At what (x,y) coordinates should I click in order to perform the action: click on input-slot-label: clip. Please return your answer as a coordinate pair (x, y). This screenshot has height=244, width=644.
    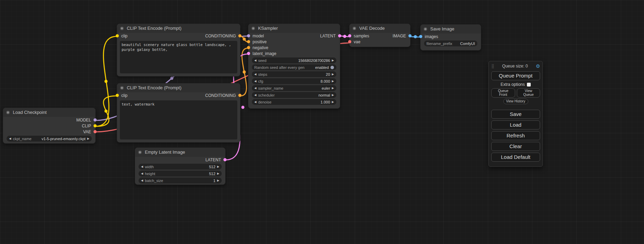
    Looking at the image, I should click on (124, 36).